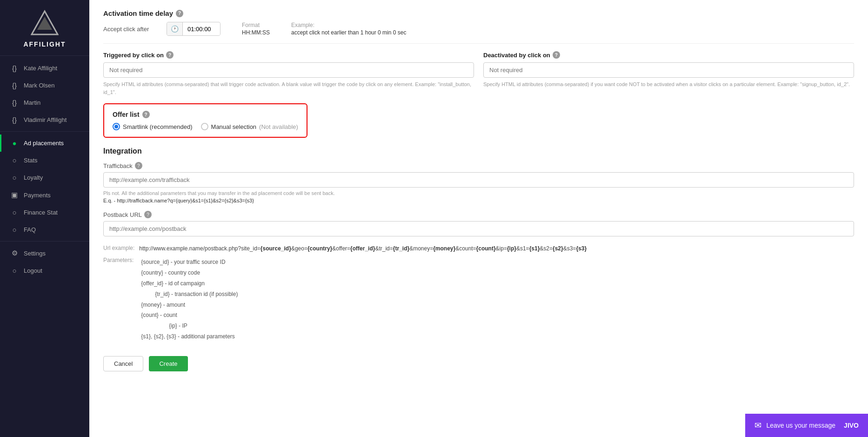 Image resolution: width=868 pixels, height=437 pixels. I want to click on url-example-row: Url example: http://www.example.name/pos…, so click(479, 249).